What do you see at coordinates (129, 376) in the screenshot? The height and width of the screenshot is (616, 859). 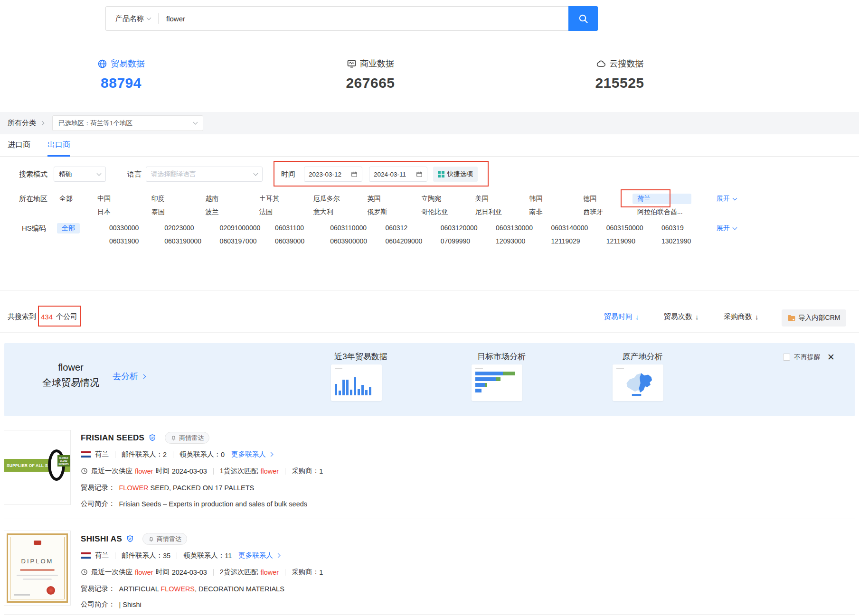 I see `go-analyze-link: 去分析` at bounding box center [129, 376].